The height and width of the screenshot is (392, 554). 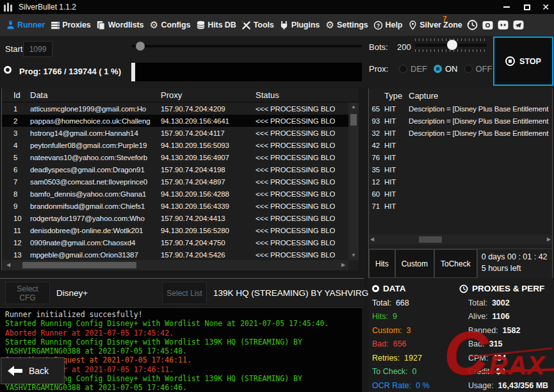 What do you see at coordinates (175, 109) in the screenshot?
I see `table-row: 1atticusmcglone1999@gmail.com:Ho157.90.7…` at bounding box center [175, 109].